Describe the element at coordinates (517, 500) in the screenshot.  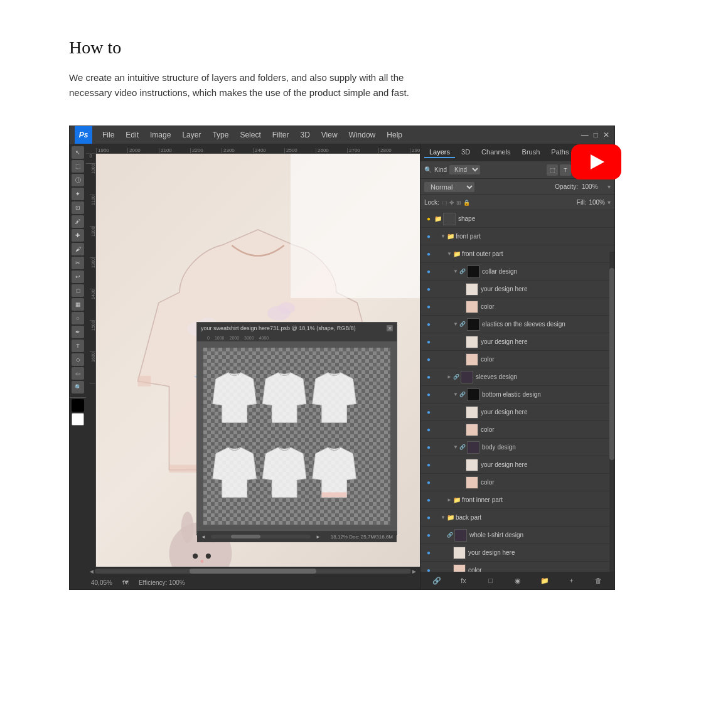
I see `layer-front-inner-part: ● ► 📁 front inner part` at that location.